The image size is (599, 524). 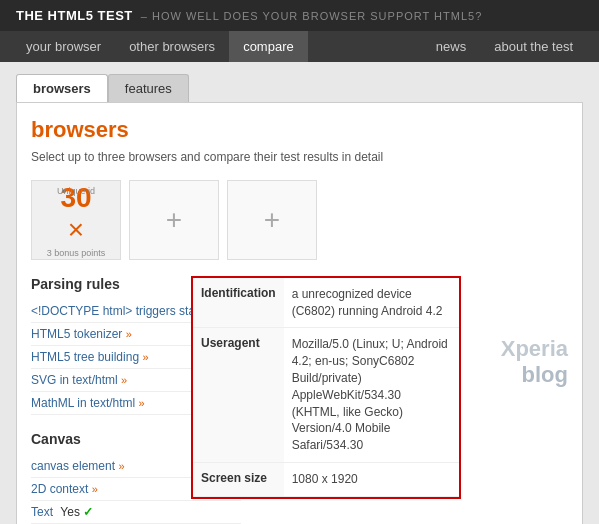 I want to click on useragent-value: Mozilla/5.0 (Linux; U; Android 4.2; en-u…, so click(x=372, y=396).